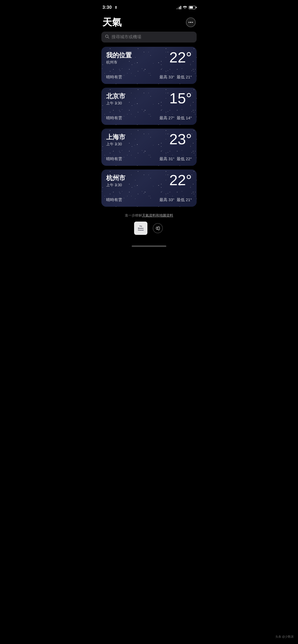 The image size is (298, 644). What do you see at coordinates (149, 140) in the screenshot?
I see `card-top: 上海市 上午 3:30 23°` at bounding box center [149, 140].